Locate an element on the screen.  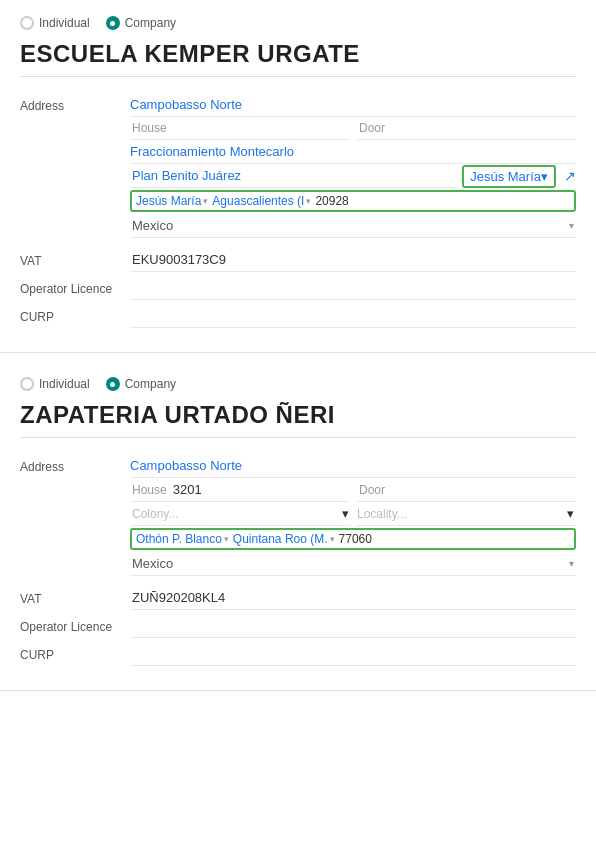
door-field-zapateria: Door is located at coordinates (466, 490).